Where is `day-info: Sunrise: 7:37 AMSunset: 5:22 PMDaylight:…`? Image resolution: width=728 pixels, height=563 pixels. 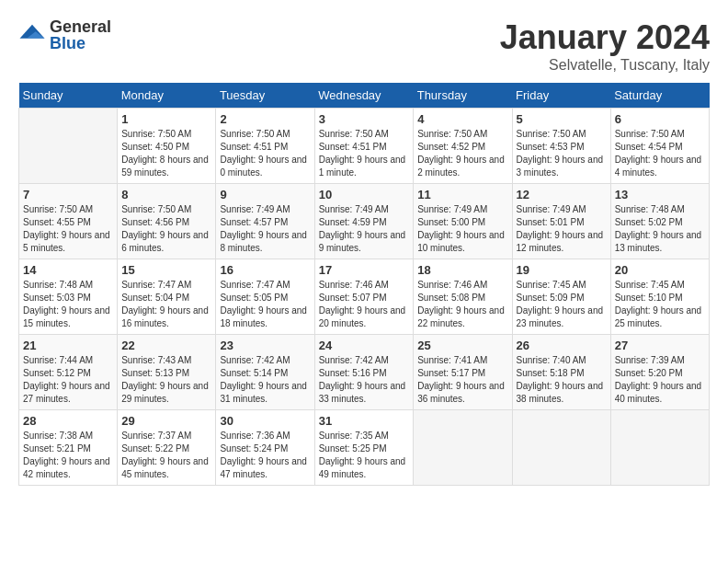
day-info: Sunrise: 7:37 AMSunset: 5:22 PMDaylight:… is located at coordinates (166, 455).